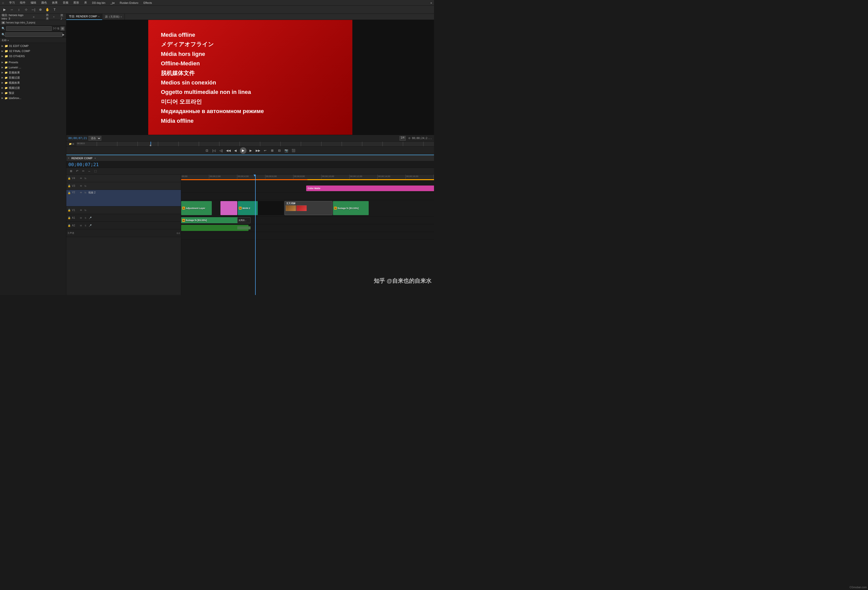  I want to click on menu-graphics: 图形, so click(76, 3).